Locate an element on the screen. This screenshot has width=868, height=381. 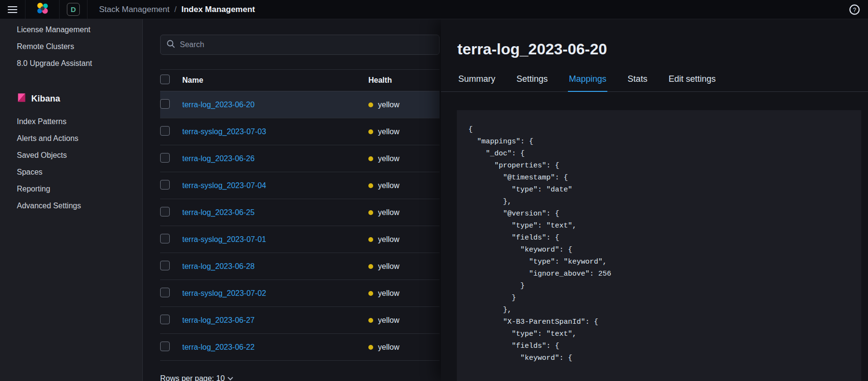
chevron-down-icon is located at coordinates (231, 377).